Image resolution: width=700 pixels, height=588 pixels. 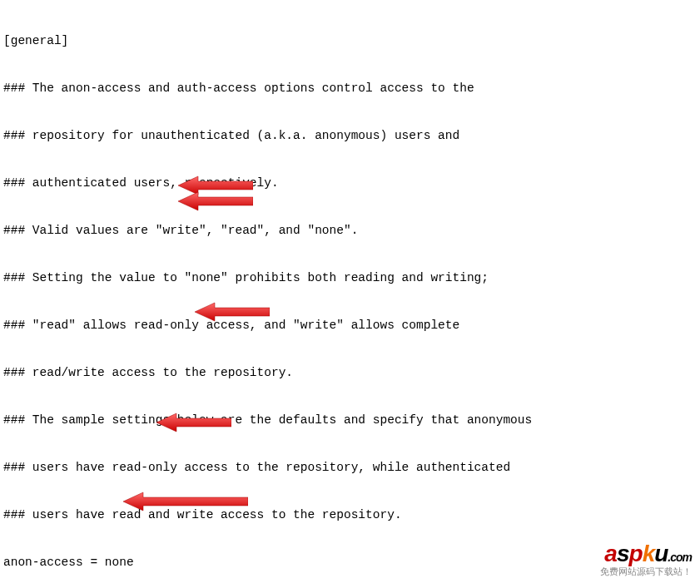 I want to click on config-line: [general], so click(x=350, y=42).